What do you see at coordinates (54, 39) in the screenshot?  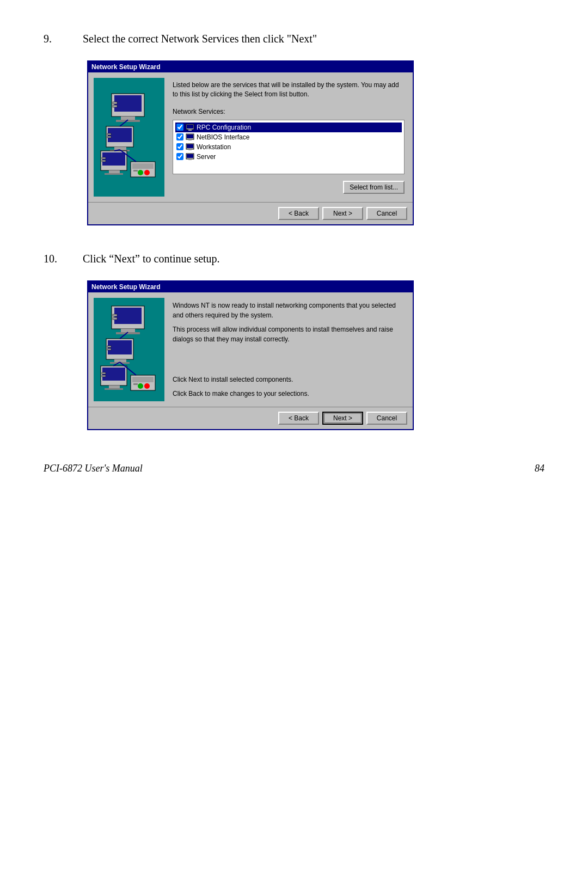 I see `step-9-number: 9.` at bounding box center [54, 39].